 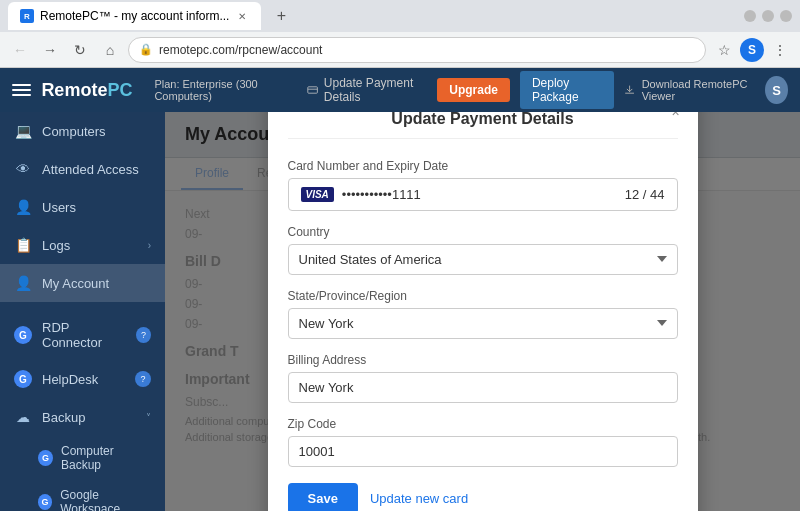 I want to click on sidebar-item-attended-access: 👁 Attended Access, so click(x=82, y=169).